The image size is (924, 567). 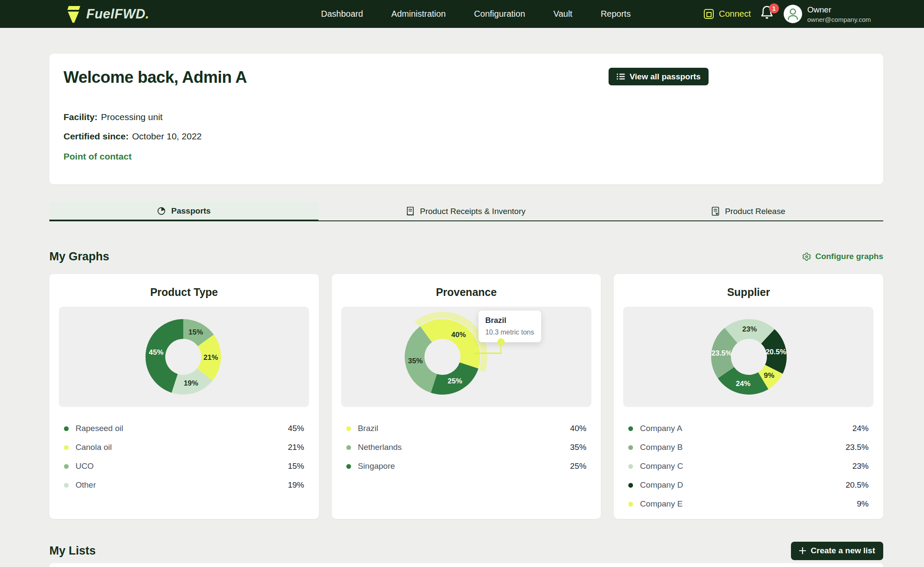 What do you see at coordinates (132, 117) in the screenshot?
I see `facility-value: Processing unit` at bounding box center [132, 117].